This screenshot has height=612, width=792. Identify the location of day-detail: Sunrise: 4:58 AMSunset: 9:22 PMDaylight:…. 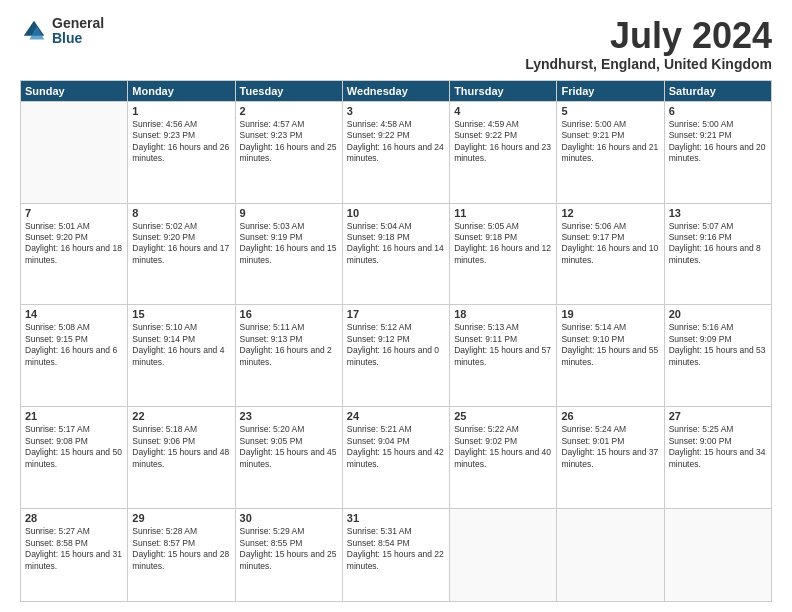
(396, 141).